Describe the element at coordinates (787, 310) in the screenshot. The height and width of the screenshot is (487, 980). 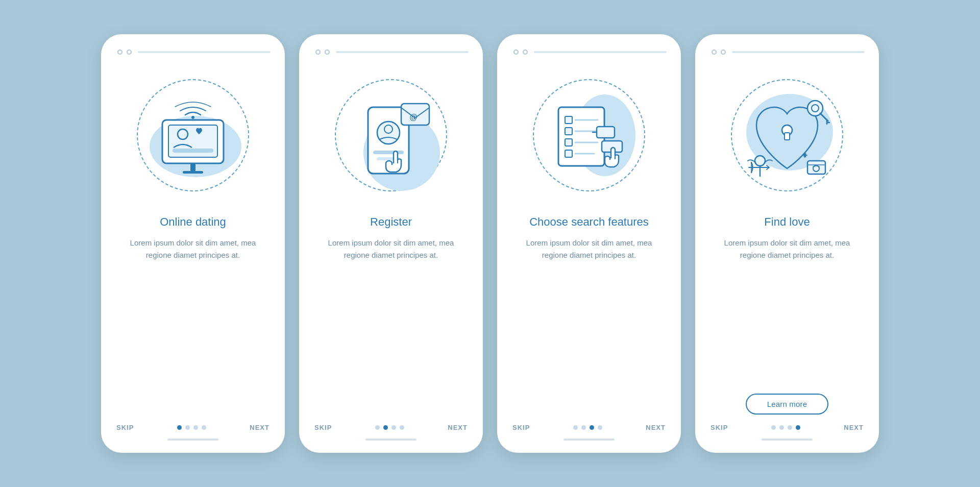
I see `card-body-4: Lorem ipsum dolor sit dim amet, mea regi…` at that location.